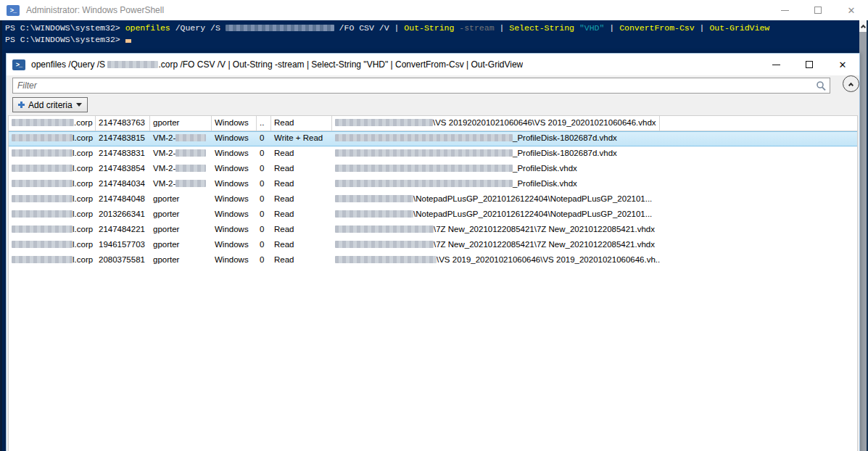 The image size is (868, 451). I want to click on text-segment: 2080375581, so click(122, 260).